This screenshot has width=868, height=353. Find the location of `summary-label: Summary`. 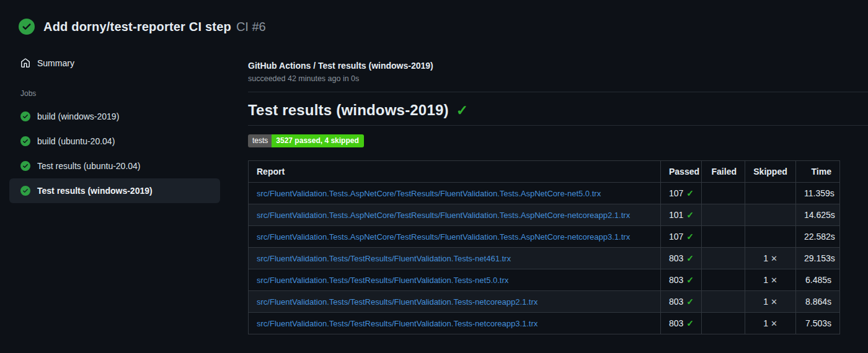

summary-label: Summary is located at coordinates (56, 63).